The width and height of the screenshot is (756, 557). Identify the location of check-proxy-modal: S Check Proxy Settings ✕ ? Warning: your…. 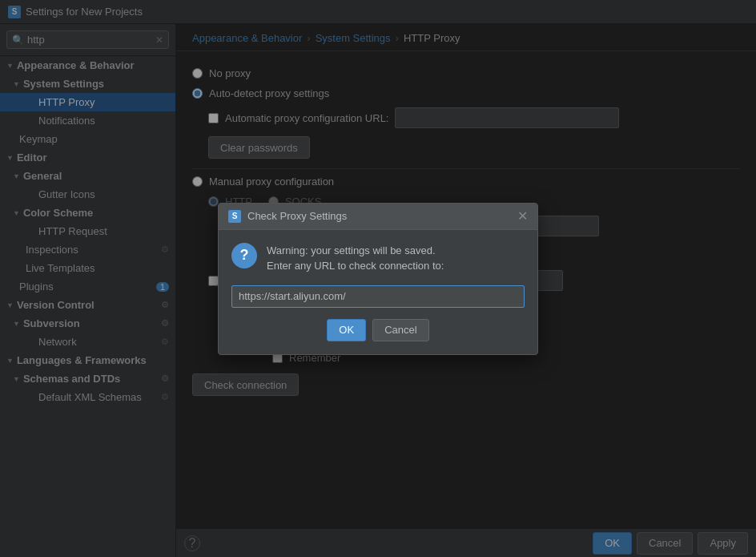
(378, 279).